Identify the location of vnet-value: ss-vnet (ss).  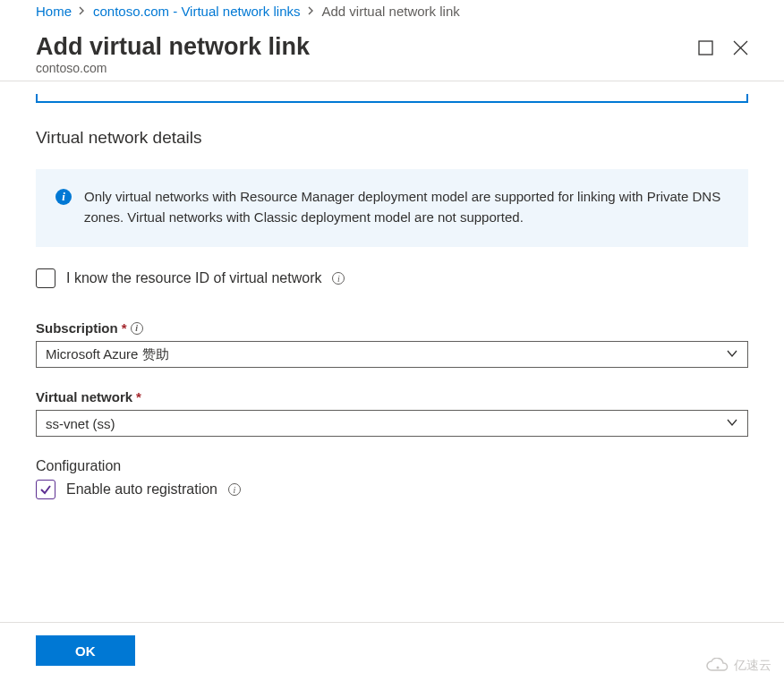
(81, 424).